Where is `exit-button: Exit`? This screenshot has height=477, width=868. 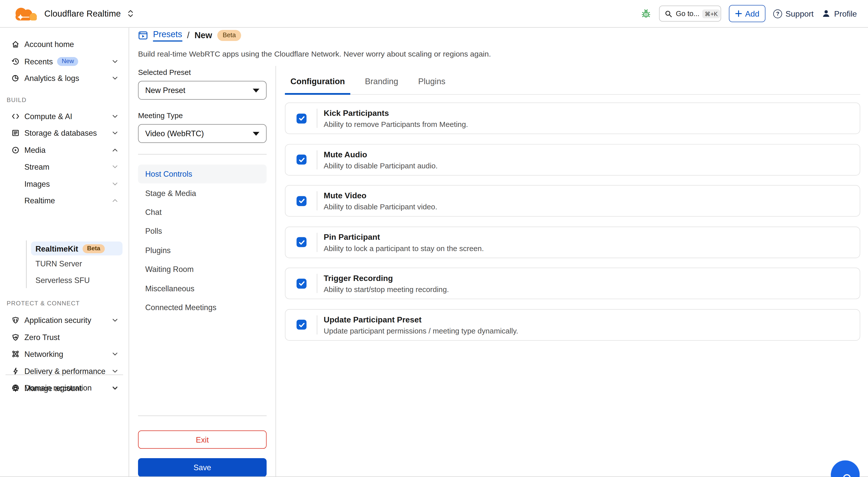
exit-button: Exit is located at coordinates (202, 440).